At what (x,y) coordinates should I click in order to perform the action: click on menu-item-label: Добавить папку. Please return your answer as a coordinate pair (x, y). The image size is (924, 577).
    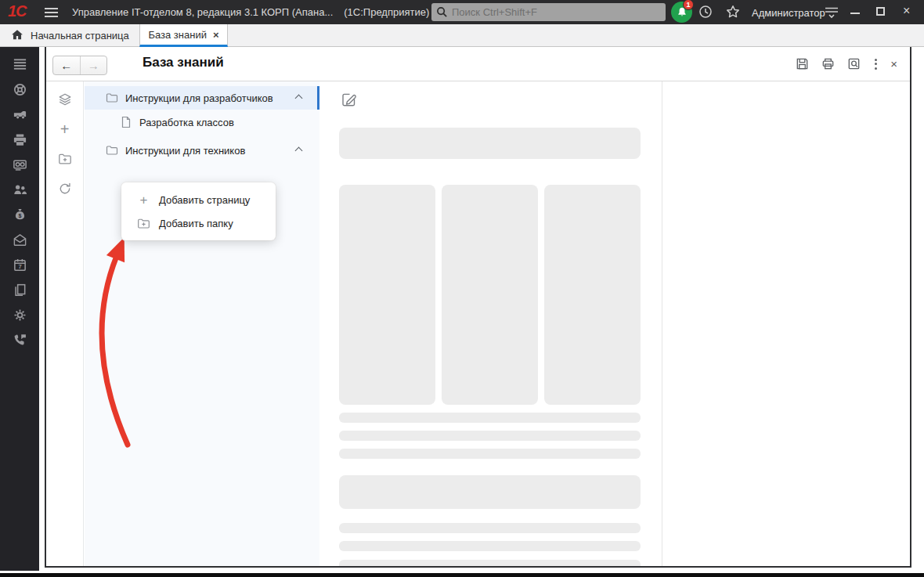
    Looking at the image, I should click on (196, 224).